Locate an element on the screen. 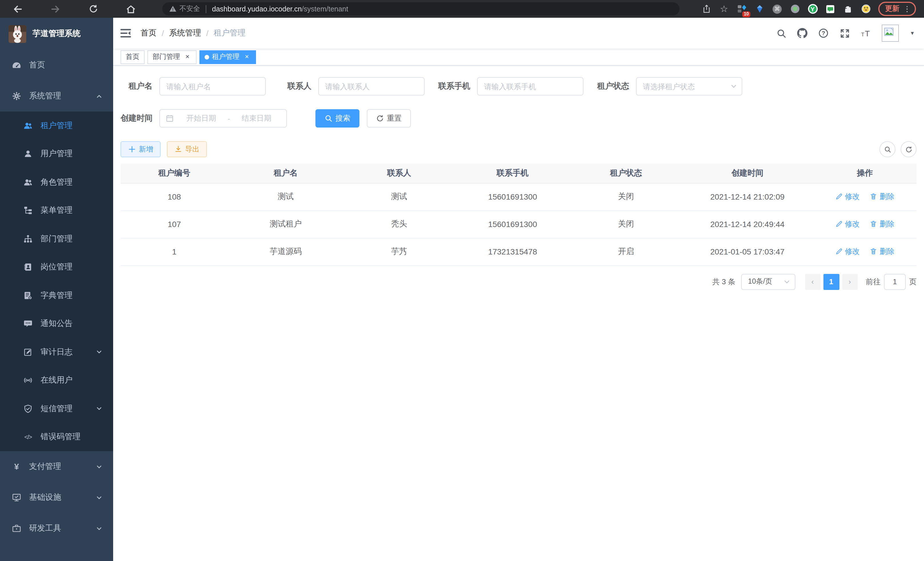 Image resolution: width=924 pixels, height=561 pixels. page-size-select is located at coordinates (768, 281).